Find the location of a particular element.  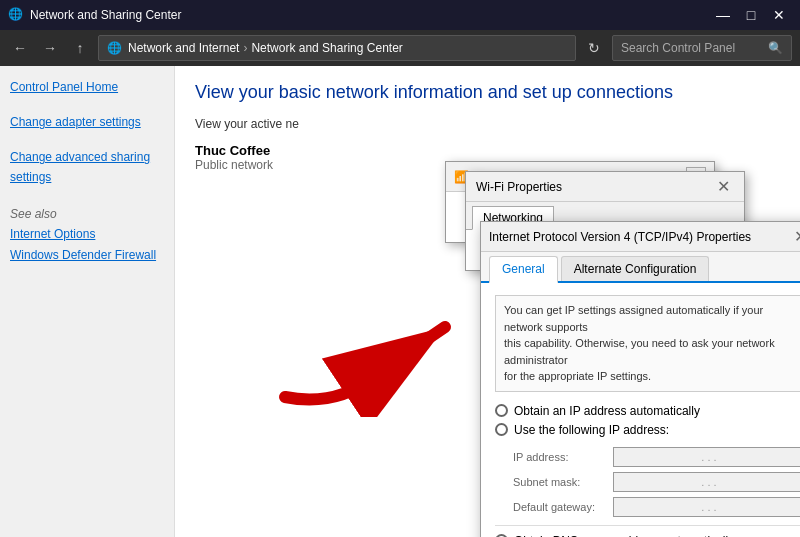

search-box: Search Control Panel 🔍 is located at coordinates (702, 48).